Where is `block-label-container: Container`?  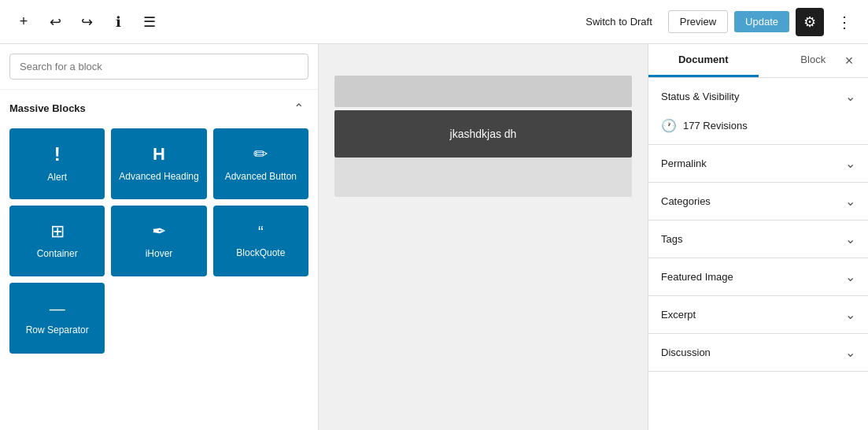 block-label-container: Container is located at coordinates (57, 254).